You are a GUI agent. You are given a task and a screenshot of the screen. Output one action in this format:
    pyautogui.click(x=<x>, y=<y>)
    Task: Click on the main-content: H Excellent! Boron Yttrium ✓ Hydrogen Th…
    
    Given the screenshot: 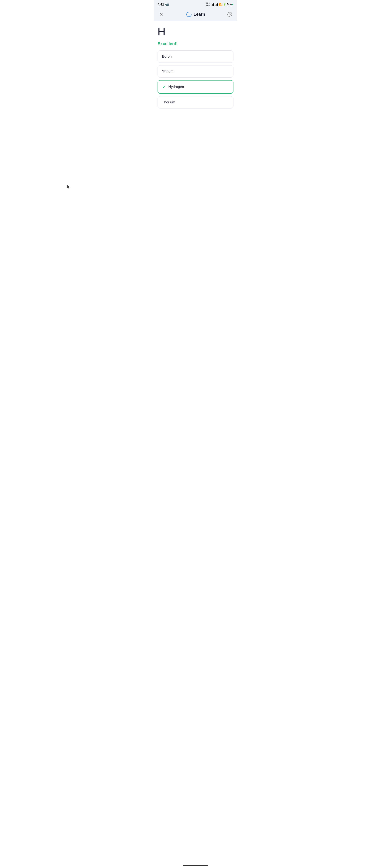 What is the action you would take?
    pyautogui.click(x=196, y=70)
    